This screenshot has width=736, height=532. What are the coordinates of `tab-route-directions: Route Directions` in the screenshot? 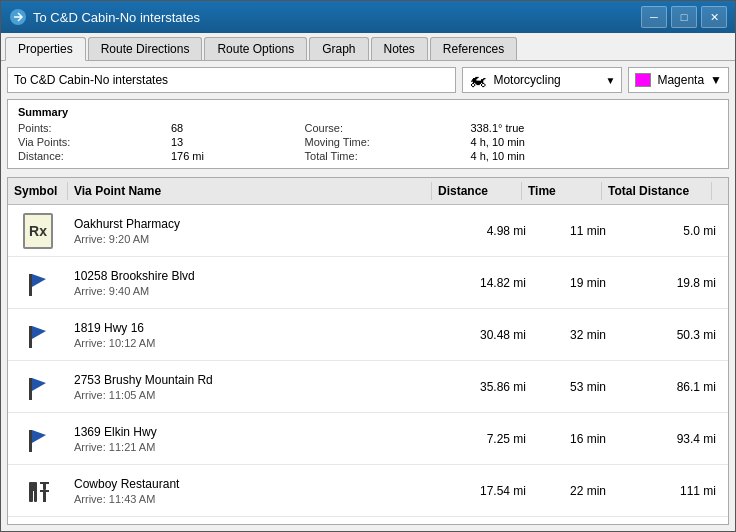 It's located at (146, 48).